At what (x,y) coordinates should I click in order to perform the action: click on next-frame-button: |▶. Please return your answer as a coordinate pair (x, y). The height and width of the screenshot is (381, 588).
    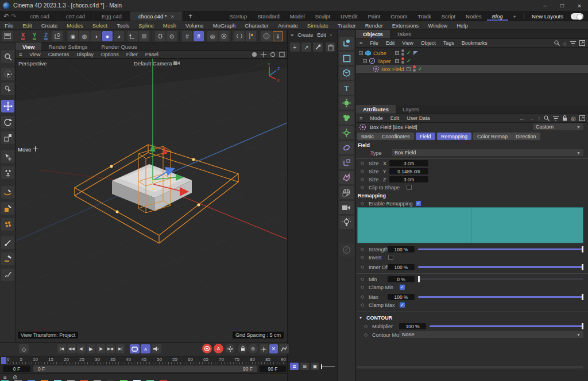
    Looking at the image, I should click on (101, 349).